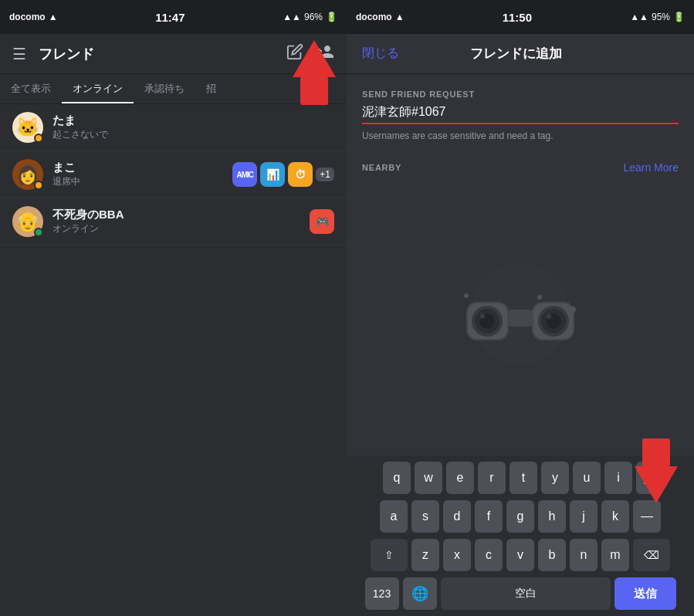  What do you see at coordinates (615, 555) in the screenshot?
I see `key-m: m` at bounding box center [615, 555].